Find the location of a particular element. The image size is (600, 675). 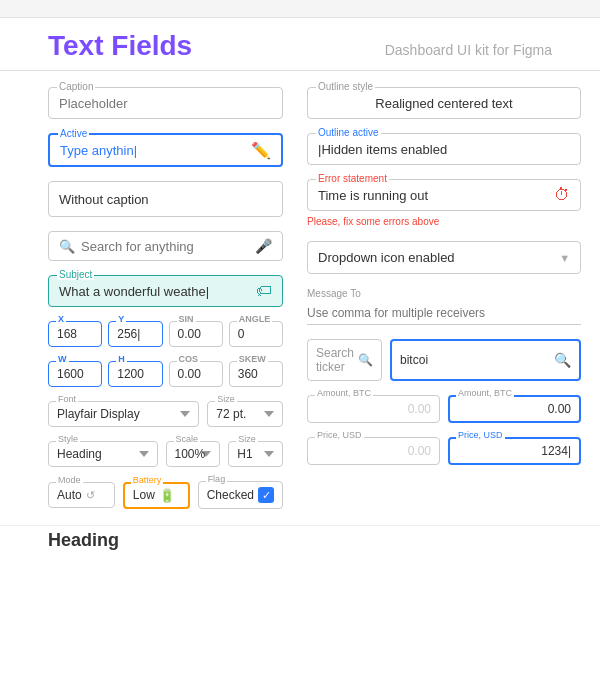

battery-icon: 🔋 is located at coordinates (167, 496).